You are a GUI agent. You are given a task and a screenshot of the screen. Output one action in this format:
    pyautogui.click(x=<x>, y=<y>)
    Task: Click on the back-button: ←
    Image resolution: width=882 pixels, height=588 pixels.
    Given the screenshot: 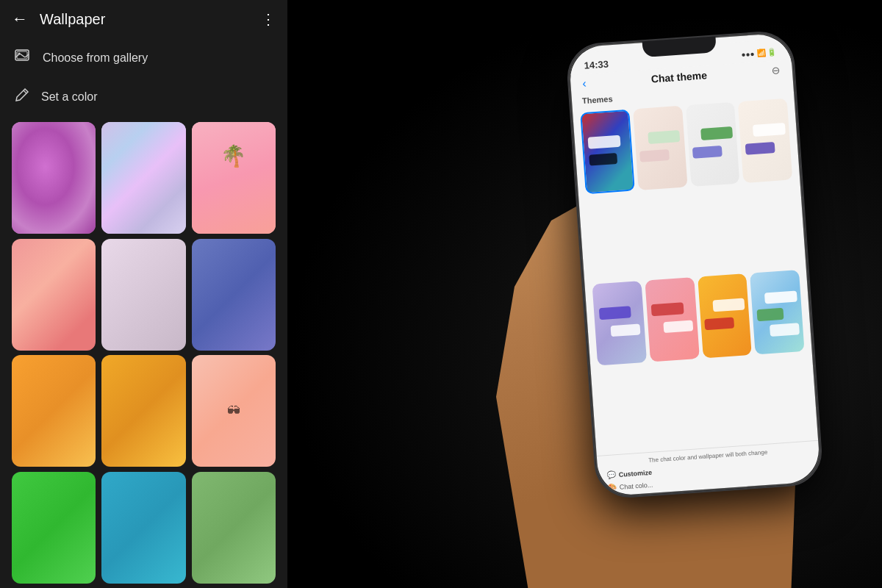 What is the action you would take?
    pyautogui.click(x=20, y=19)
    